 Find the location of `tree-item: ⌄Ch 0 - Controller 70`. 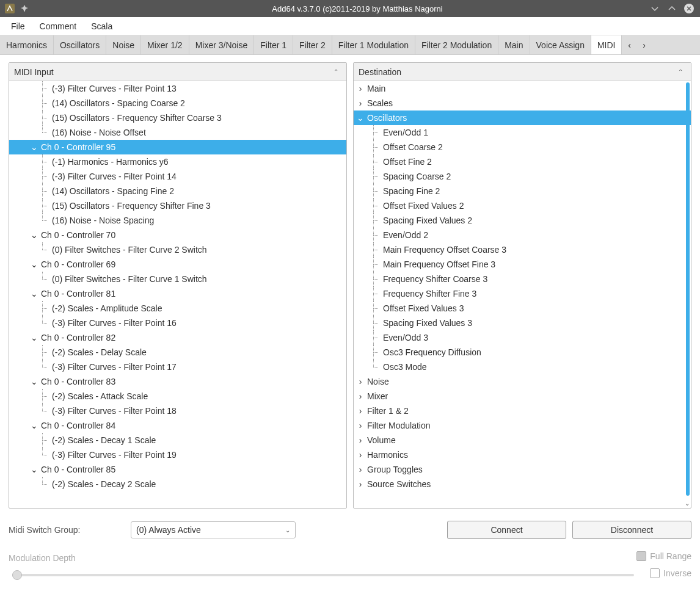

tree-item: ⌄Ch 0 - Controller 70 is located at coordinates (178, 235).